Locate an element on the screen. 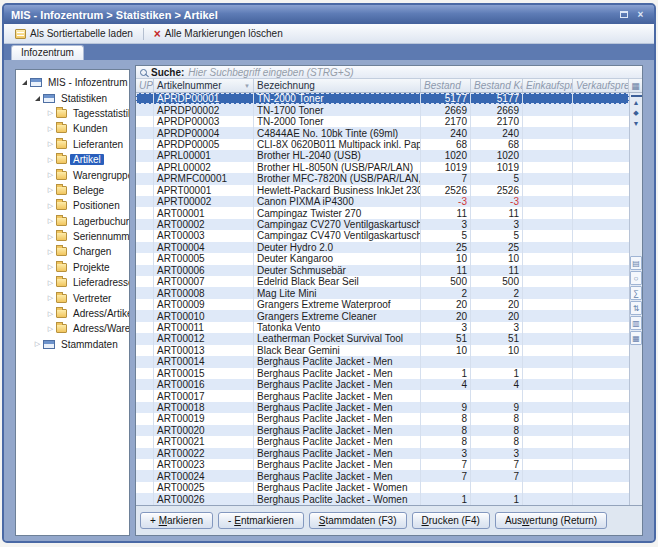 Image resolution: width=658 pixels, height=547 pixels. table-row: ART00007Edelrid Black Bear Seil500500 is located at coordinates (382, 282).